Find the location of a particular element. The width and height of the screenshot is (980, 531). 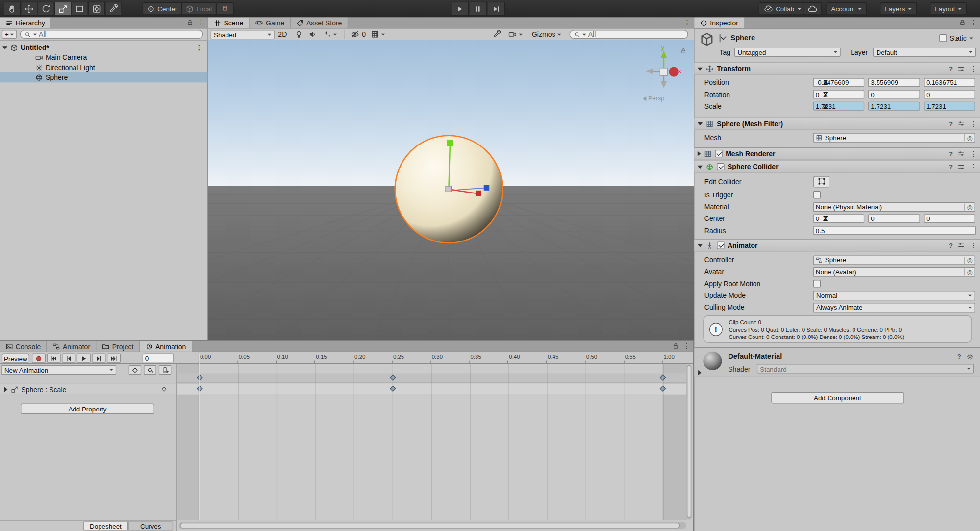

scene-search-input: All is located at coordinates (628, 34).